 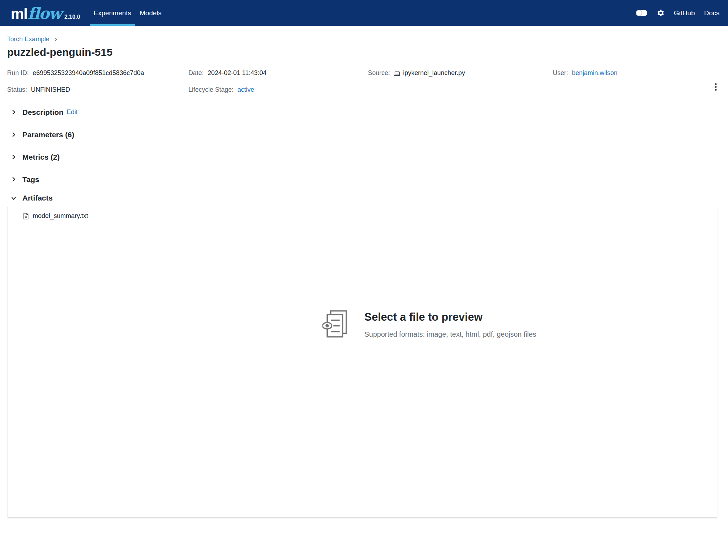 What do you see at coordinates (19, 14) in the screenshot?
I see `logo-ml-text: ml` at bounding box center [19, 14].